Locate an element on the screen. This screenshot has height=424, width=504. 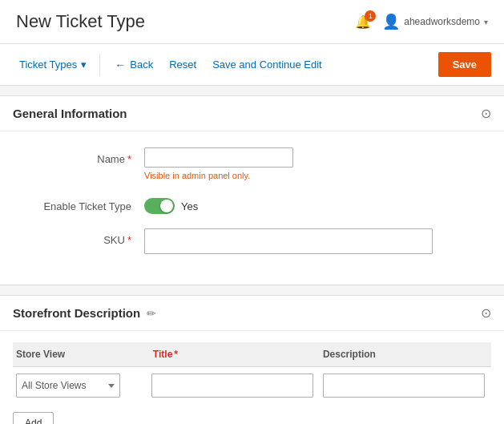
name-input is located at coordinates (219, 157).